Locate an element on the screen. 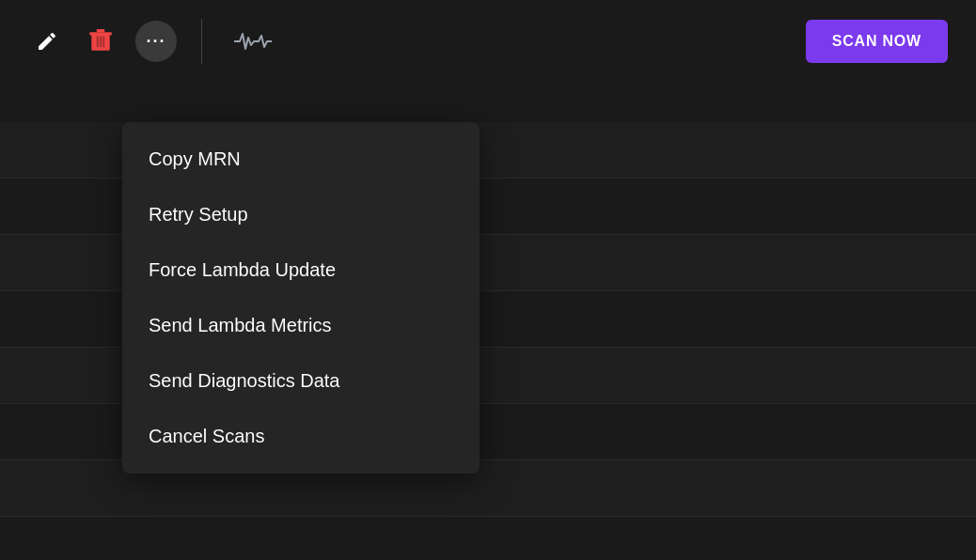  more-options-button: ··· is located at coordinates (156, 41).